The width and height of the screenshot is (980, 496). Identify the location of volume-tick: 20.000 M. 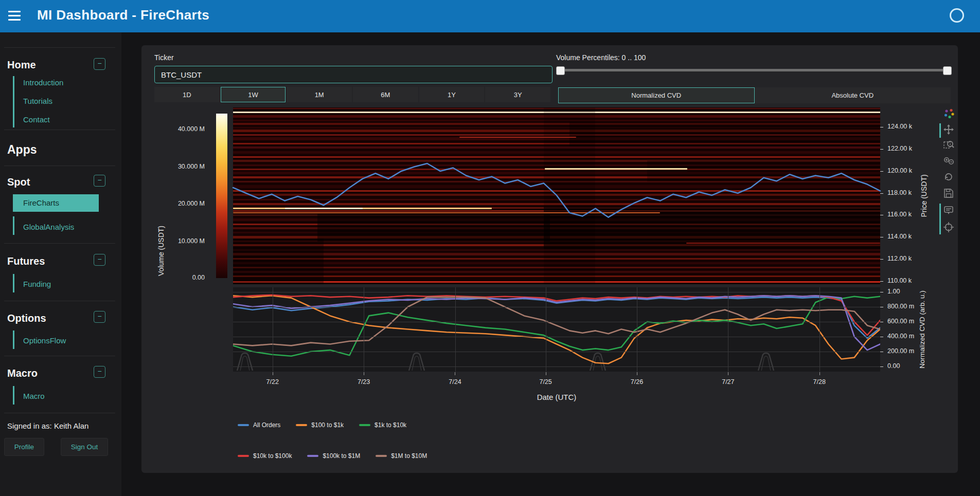
(182, 204).